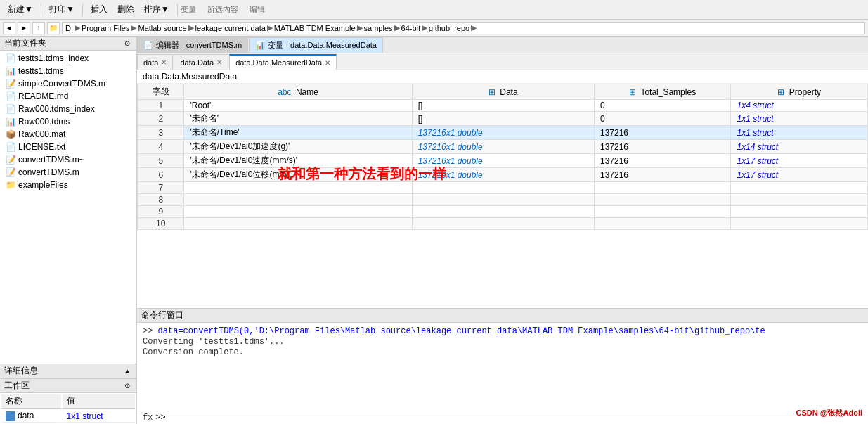 Image resolution: width=868 pixels, height=424 pixels. Describe the element at coordinates (126, 10) in the screenshot. I see `delete-button: 删除` at that location.